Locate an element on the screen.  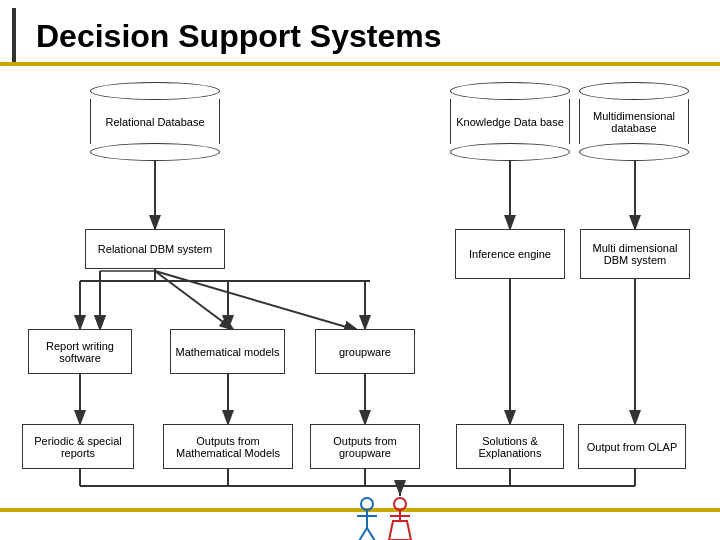
report-writing: Report writing software is located at coordinates (80, 352).